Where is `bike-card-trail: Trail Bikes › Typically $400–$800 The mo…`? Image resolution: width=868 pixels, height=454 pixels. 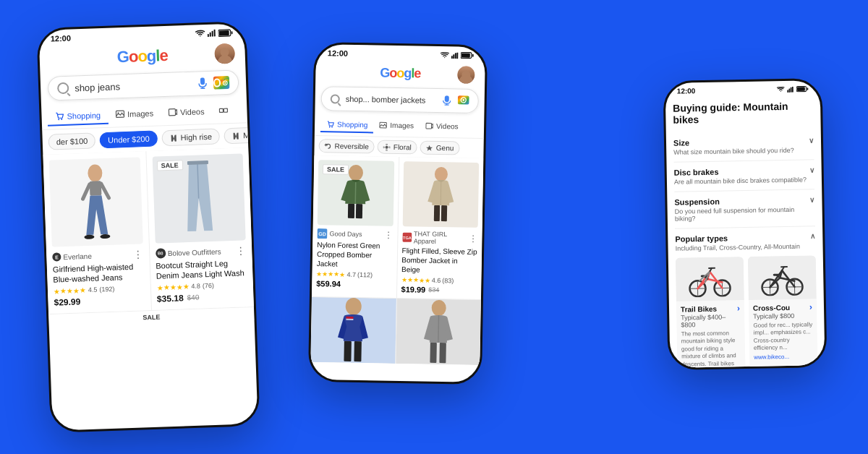 bike-card-trail: Trail Bikes › Typically $400–$800 The mo… is located at coordinates (710, 314).